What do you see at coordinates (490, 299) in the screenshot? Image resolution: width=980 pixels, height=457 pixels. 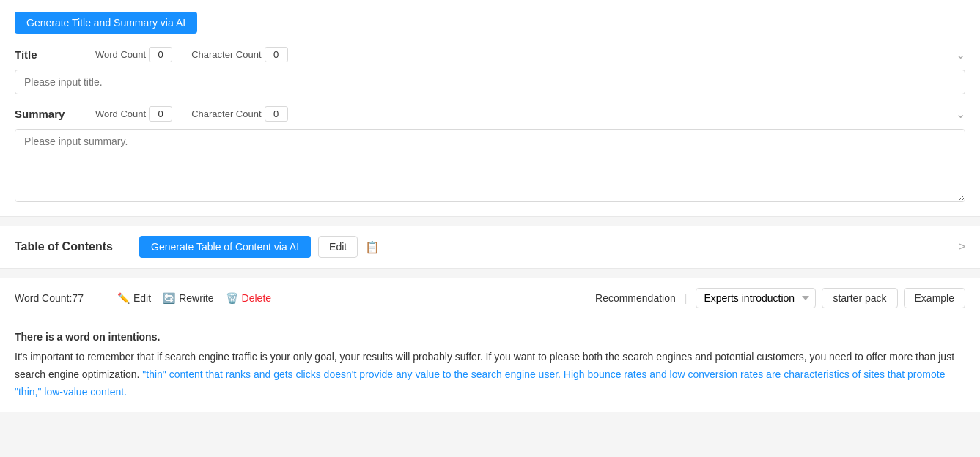 I see `word-count-bar: Word Count:77 ✏️ Edit 🔄 Rewrite 🗑️ Delet…` at bounding box center [490, 299].